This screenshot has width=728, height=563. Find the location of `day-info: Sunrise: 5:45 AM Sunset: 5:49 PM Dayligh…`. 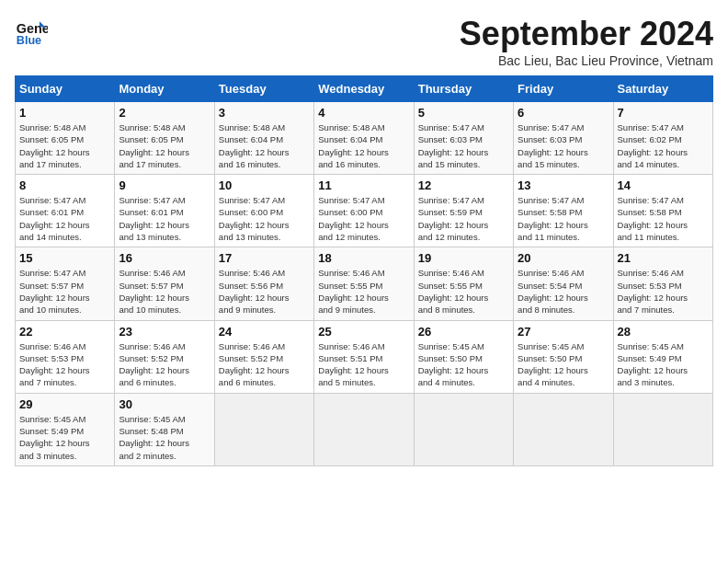

day-info: Sunrise: 5:45 AM Sunset: 5:49 PM Dayligh… is located at coordinates (664, 364).